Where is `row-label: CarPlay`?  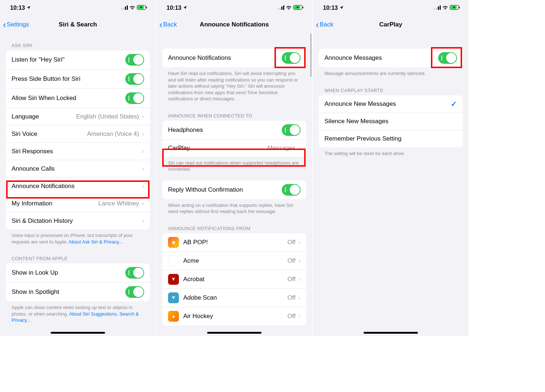
row-label: CarPlay is located at coordinates (218, 148).